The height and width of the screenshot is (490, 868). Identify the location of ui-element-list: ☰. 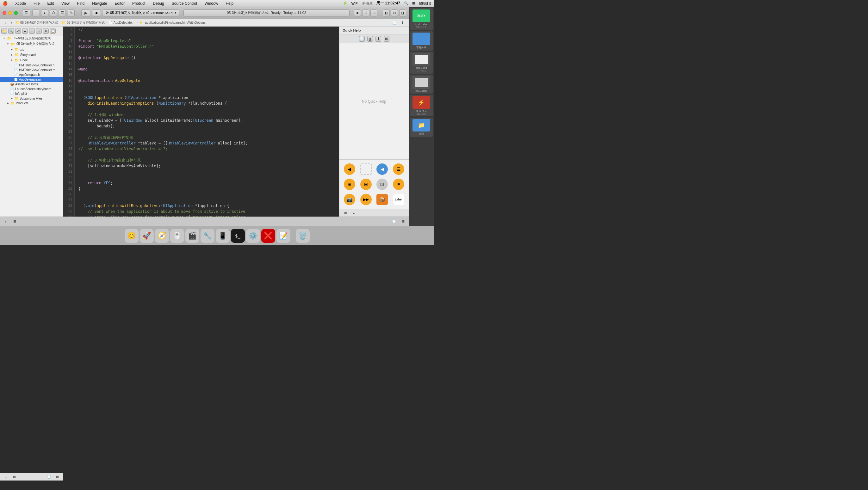
(398, 169).